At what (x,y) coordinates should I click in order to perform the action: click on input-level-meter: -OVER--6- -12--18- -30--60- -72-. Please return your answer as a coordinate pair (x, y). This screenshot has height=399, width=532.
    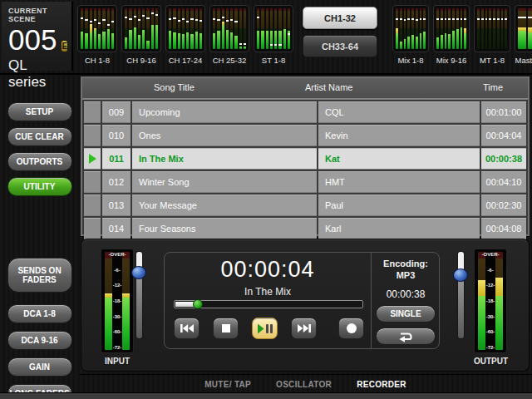
    Looking at the image, I should click on (117, 301).